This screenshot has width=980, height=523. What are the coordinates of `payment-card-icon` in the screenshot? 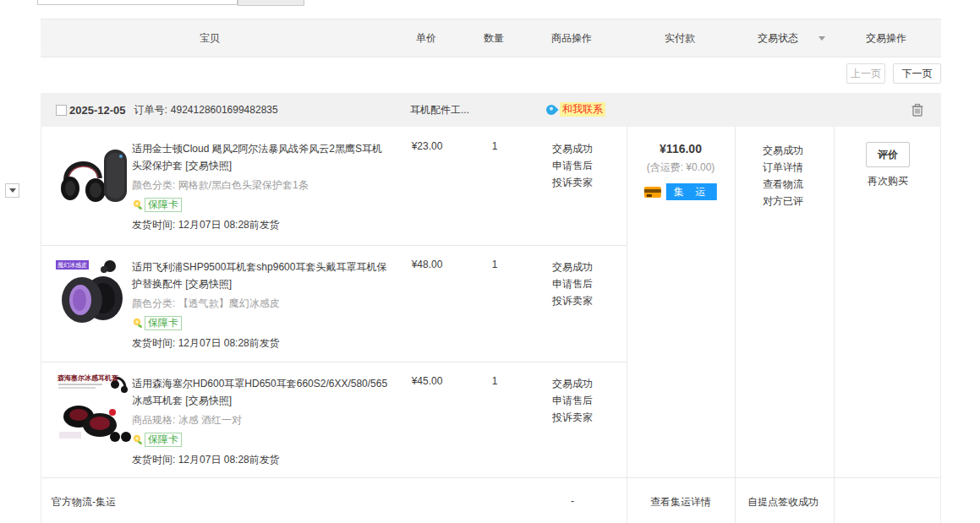 It's located at (653, 193).